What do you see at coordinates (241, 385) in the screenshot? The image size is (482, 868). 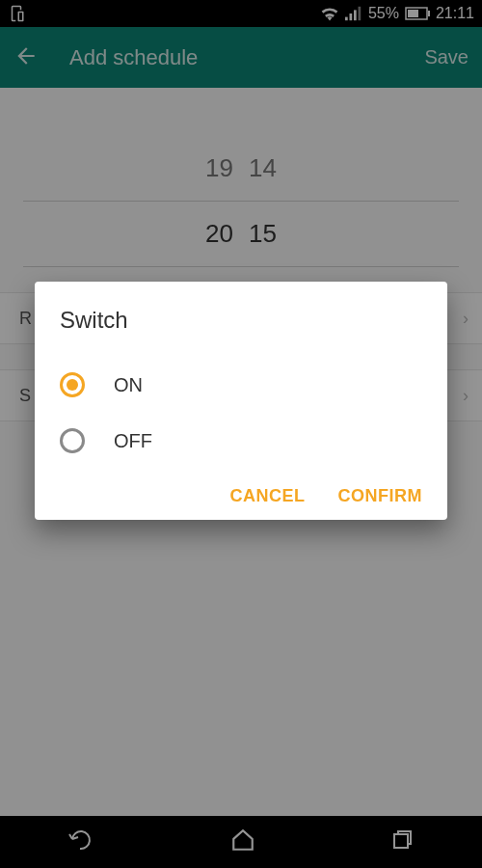 I see `radio-option-on: ON` at bounding box center [241, 385].